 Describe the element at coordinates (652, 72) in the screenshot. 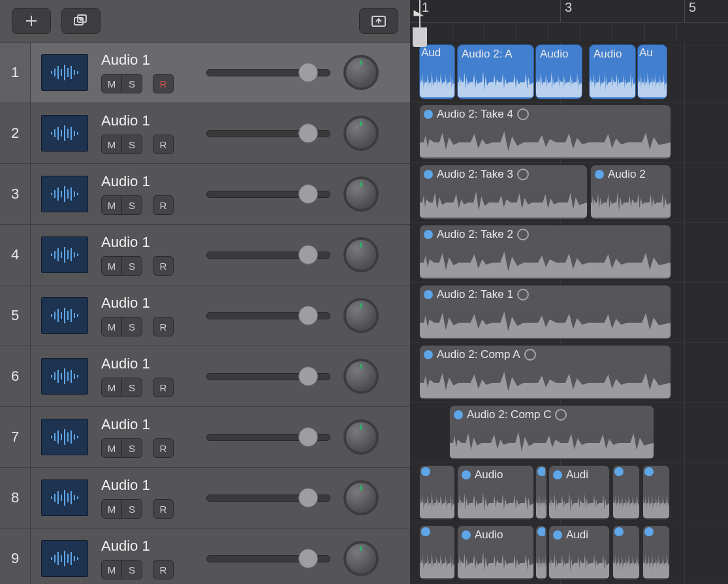

I see `audio-region: Au` at that location.